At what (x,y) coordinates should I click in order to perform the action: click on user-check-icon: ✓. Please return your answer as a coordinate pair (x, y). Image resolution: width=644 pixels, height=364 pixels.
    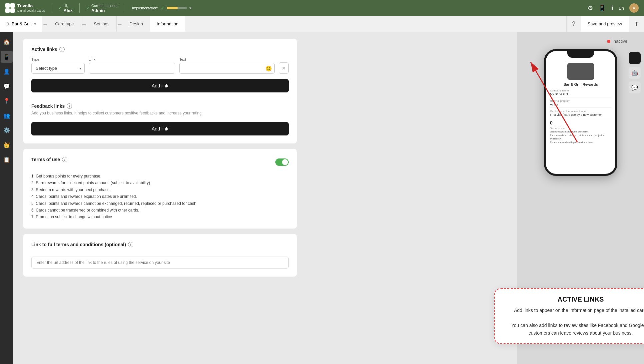
    Looking at the image, I should click on (60, 8).